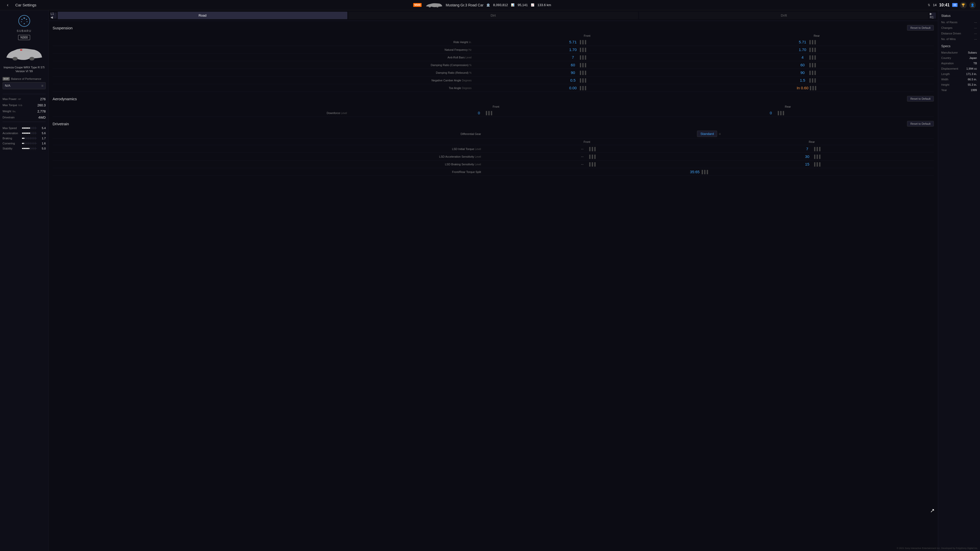  I want to click on diff-gear-row: Differential Gear Standard ≡, so click(271, 134).